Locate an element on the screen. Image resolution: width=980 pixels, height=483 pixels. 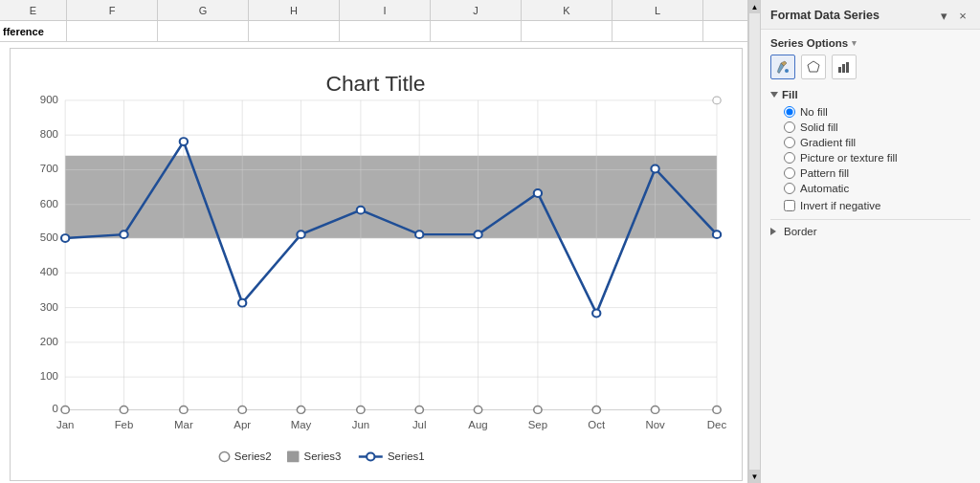
radio-solid-fill-label: Solid fill is located at coordinates (819, 127).